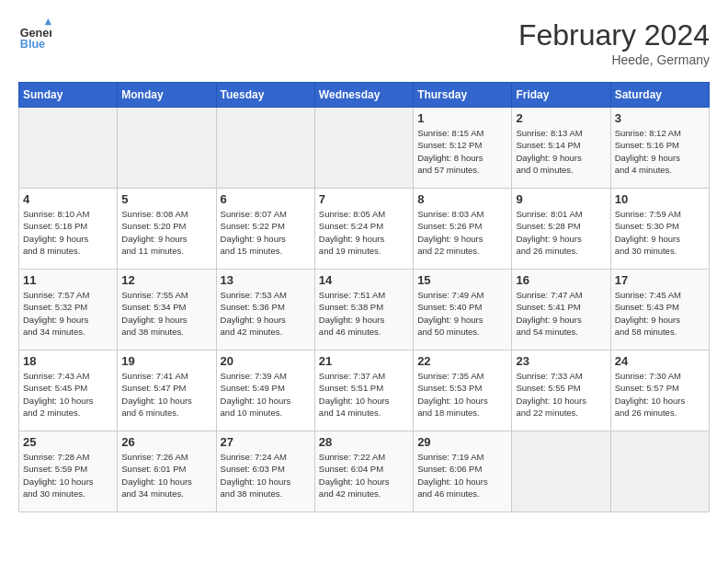  What do you see at coordinates (462, 118) in the screenshot?
I see `day-number: 1` at bounding box center [462, 118].